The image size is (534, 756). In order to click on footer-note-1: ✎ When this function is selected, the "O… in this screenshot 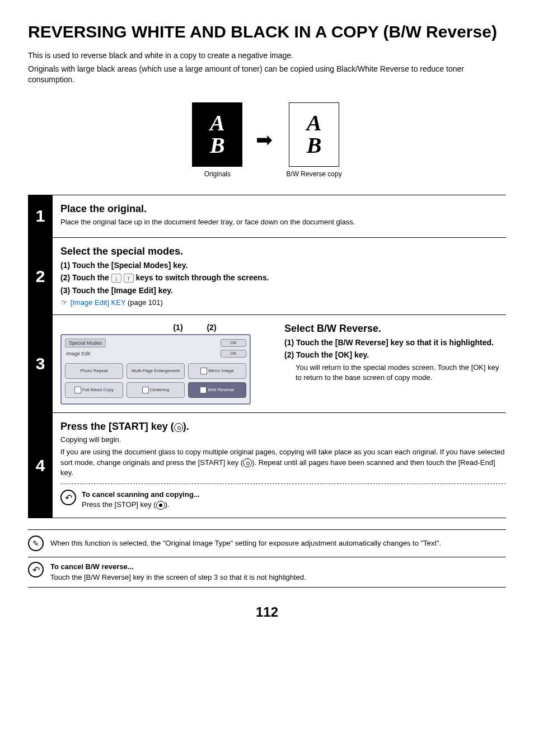, I will do `click(267, 543)`.